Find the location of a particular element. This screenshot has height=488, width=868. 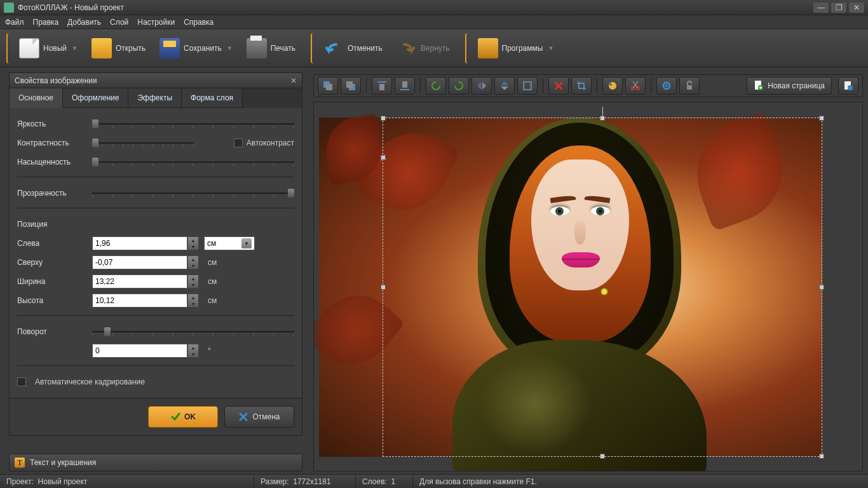

crop-button is located at coordinates (581, 86).